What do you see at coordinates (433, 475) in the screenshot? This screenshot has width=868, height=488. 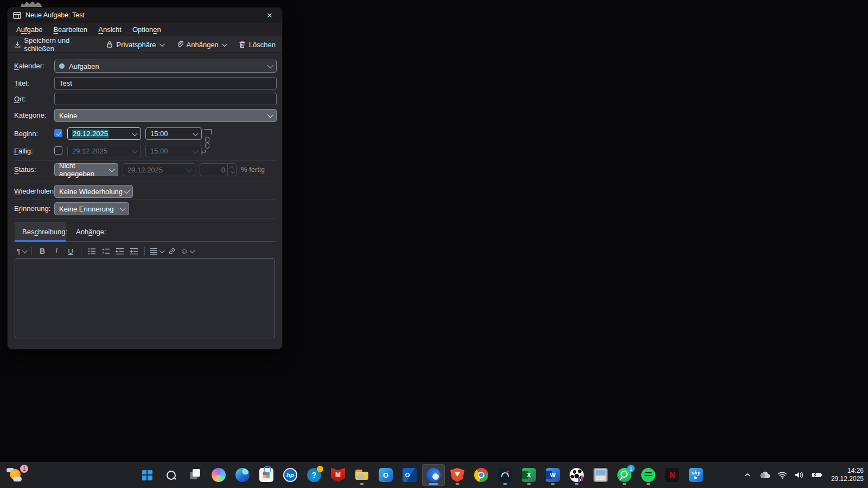 I see `taskbar-app-thunderbird` at bounding box center [433, 475].